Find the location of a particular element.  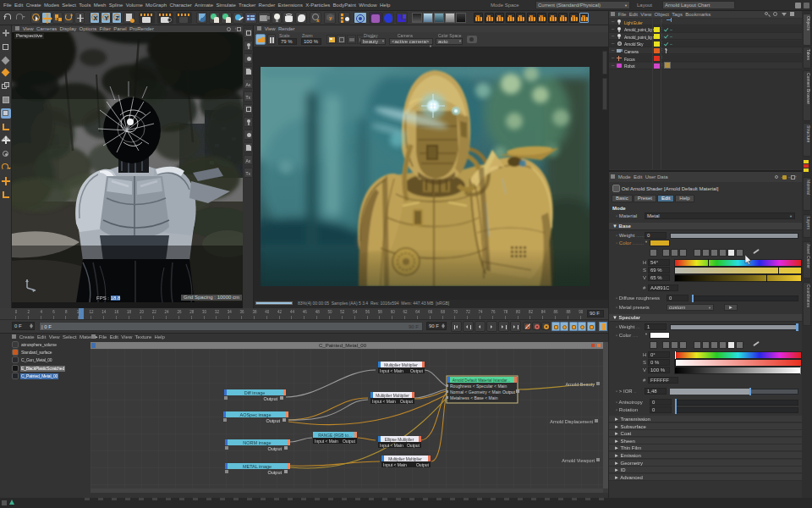

svg-text: METAL image is located at coordinates (257, 467).